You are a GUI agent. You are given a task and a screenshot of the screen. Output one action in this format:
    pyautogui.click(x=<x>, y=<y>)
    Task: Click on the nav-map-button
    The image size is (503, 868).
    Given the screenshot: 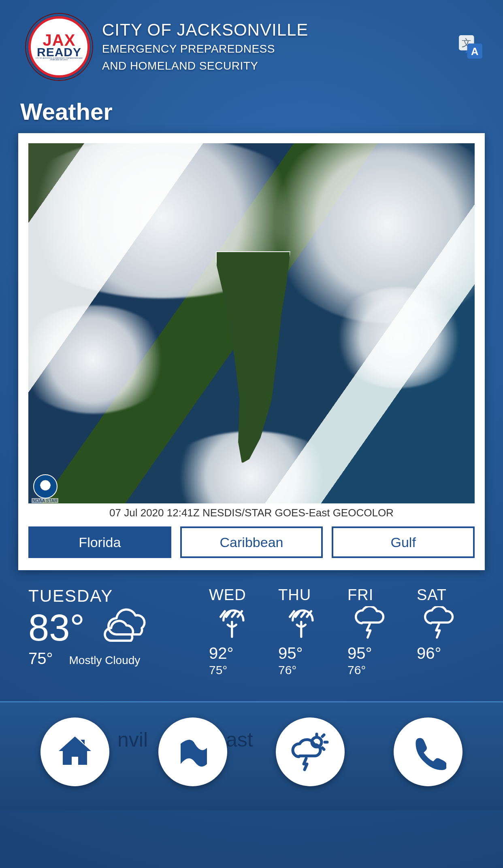 What is the action you would take?
    pyautogui.click(x=193, y=752)
    